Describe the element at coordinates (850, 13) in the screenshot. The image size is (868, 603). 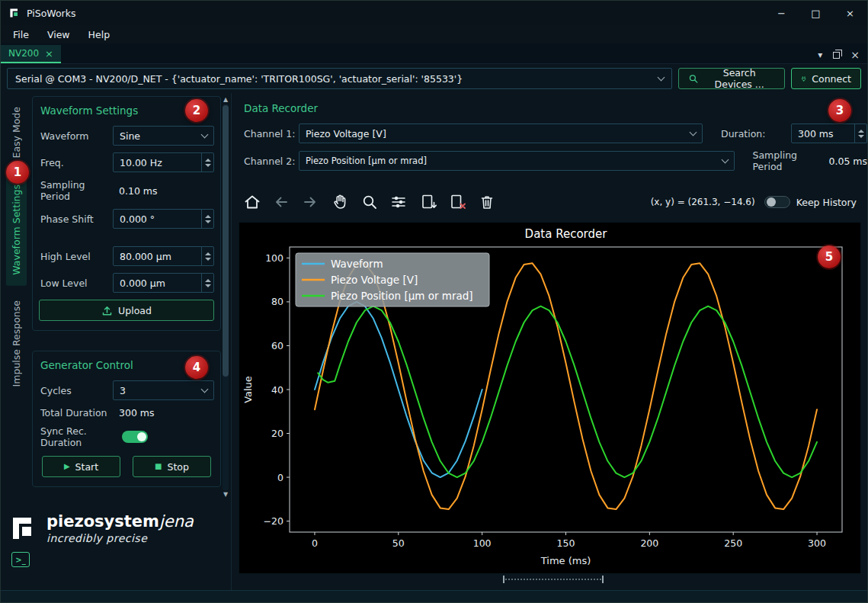
I see `close-button: ×` at that location.